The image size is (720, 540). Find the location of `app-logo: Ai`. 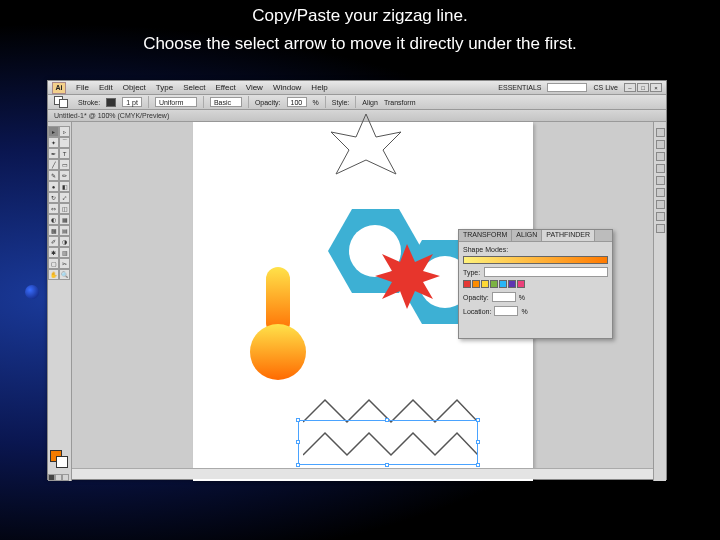

app-logo: Ai is located at coordinates (59, 88).